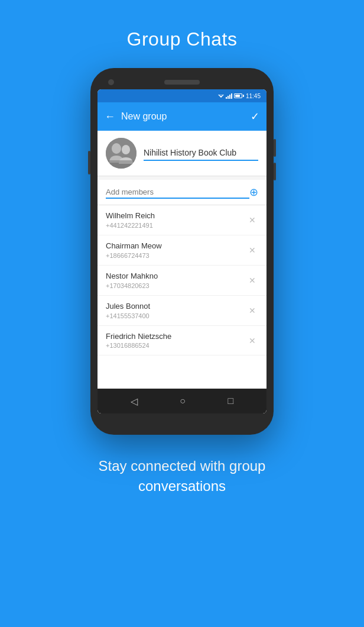 Image resolution: width=364 pixels, height=627 pixels. I want to click on phone-speaker, so click(182, 82).